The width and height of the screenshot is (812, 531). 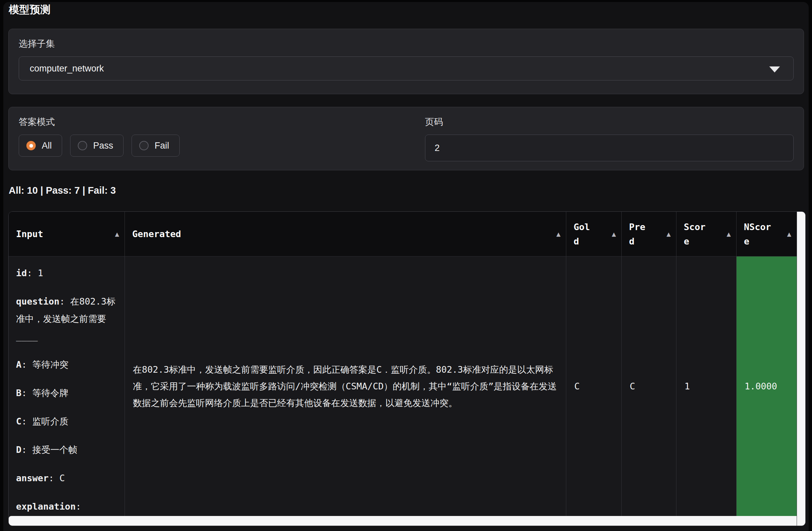 What do you see at coordinates (103, 146) in the screenshot?
I see `radio-option-label: Pass` at bounding box center [103, 146].